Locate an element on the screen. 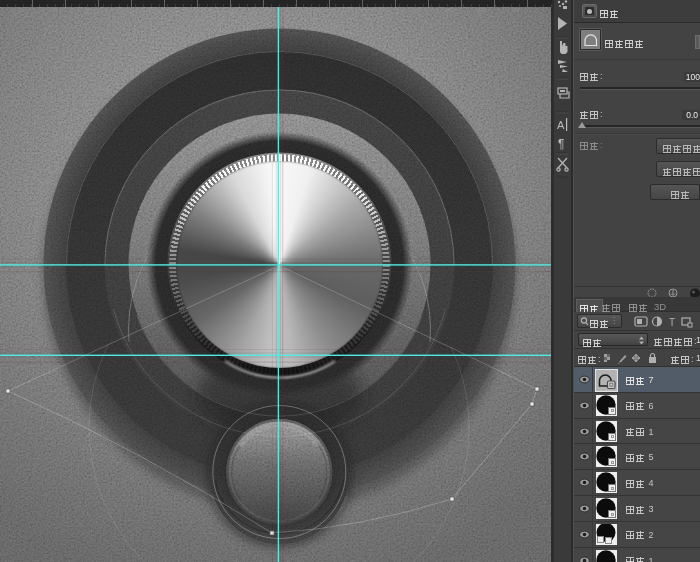  svg-text: T is located at coordinates (672, 322).